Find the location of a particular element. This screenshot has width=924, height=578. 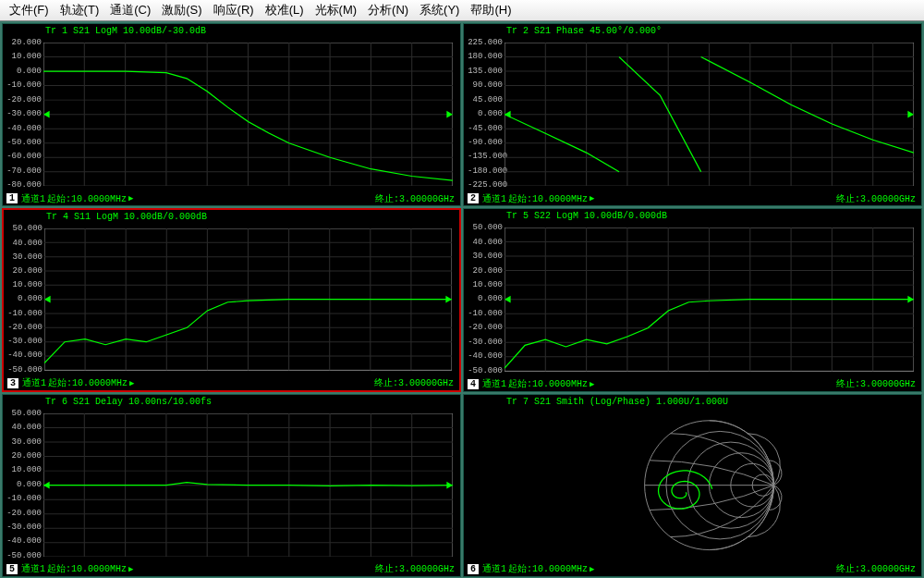

menu-item-2: 通道(C) is located at coordinates (130, 10).